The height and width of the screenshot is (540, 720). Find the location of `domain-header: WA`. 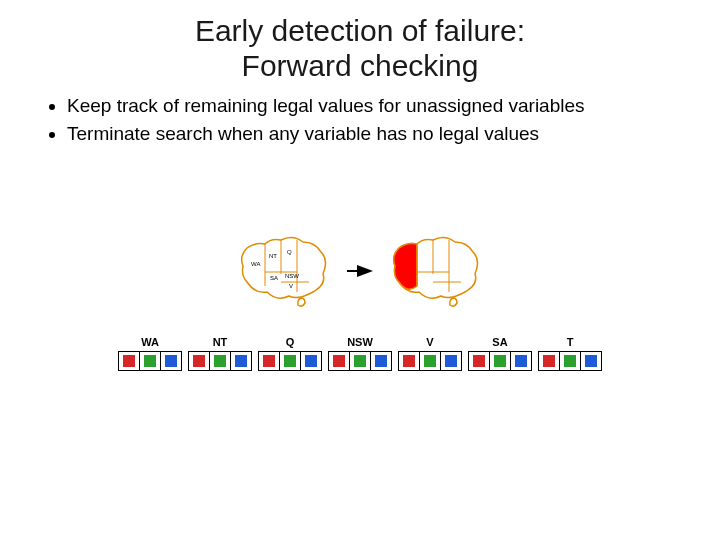

domain-header: WA is located at coordinates (150, 342).